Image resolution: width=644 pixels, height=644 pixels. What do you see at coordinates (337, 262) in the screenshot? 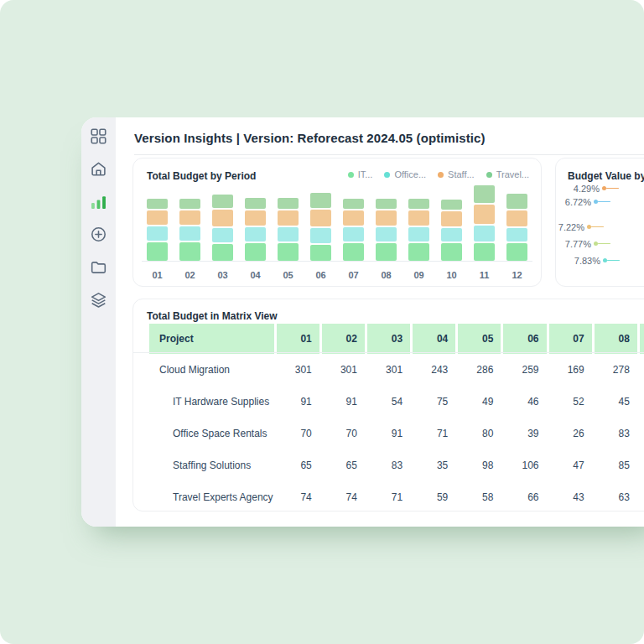
I see `x-axis-line` at bounding box center [337, 262].